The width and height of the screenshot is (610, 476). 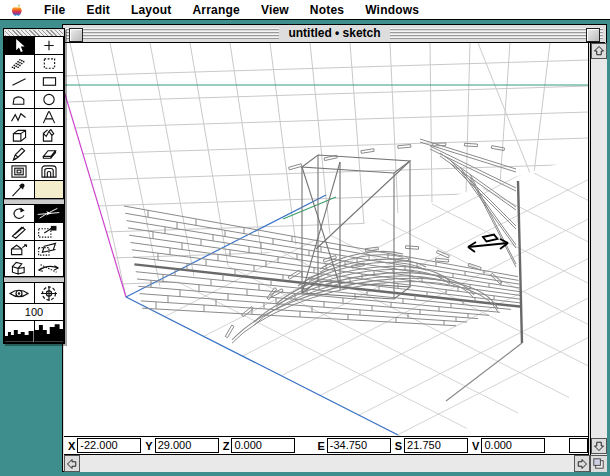 What do you see at coordinates (436, 446) in the screenshot?
I see `coord-s-value: 21.750` at bounding box center [436, 446].